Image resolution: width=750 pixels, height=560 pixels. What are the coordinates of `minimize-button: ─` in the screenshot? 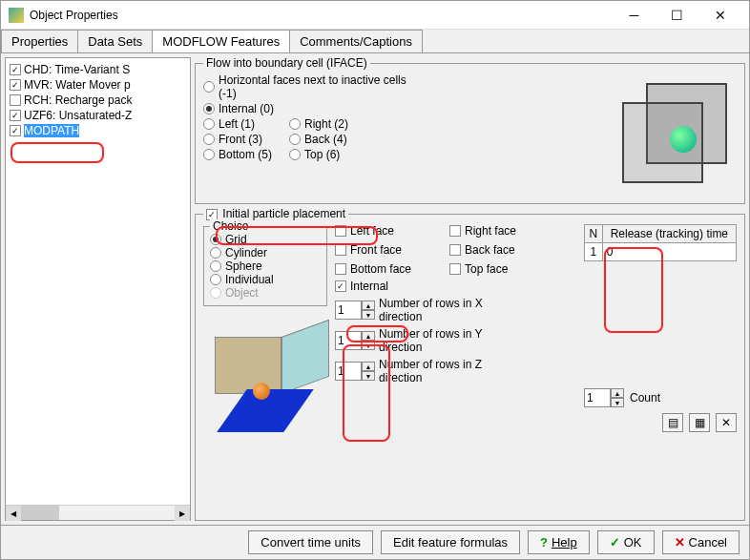 It's located at (634, 15).